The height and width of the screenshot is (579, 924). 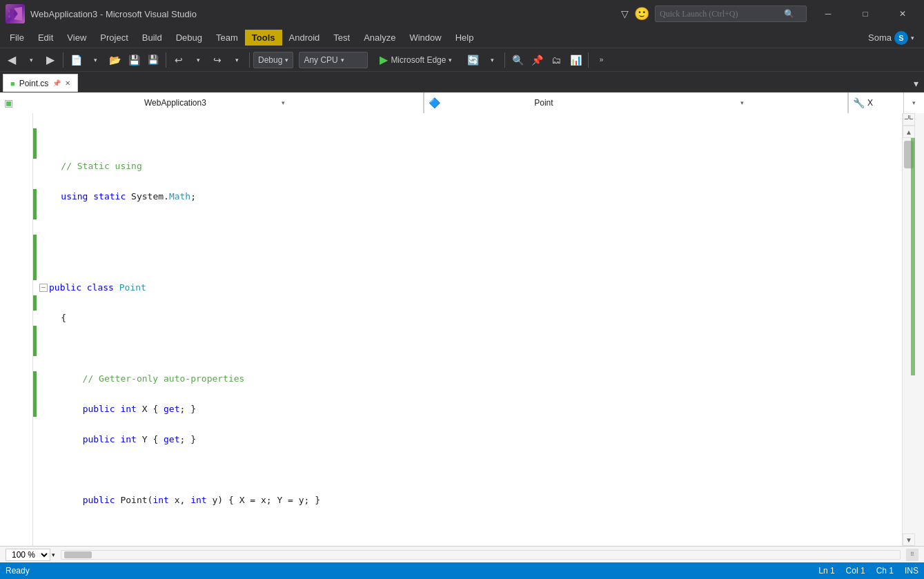 I want to click on close-button: ✕, so click(x=903, y=14).